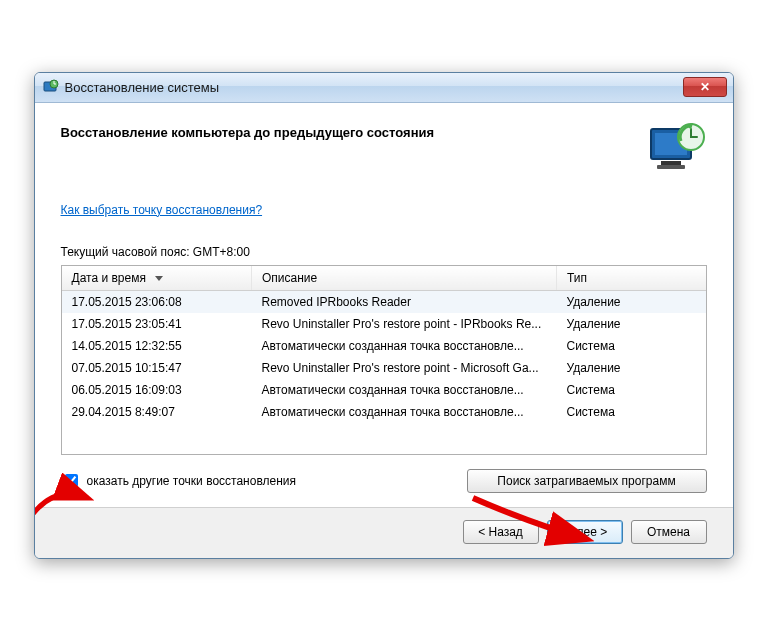  I want to click on wizard-footer: < Назад Далее > Отмена, so click(384, 532).